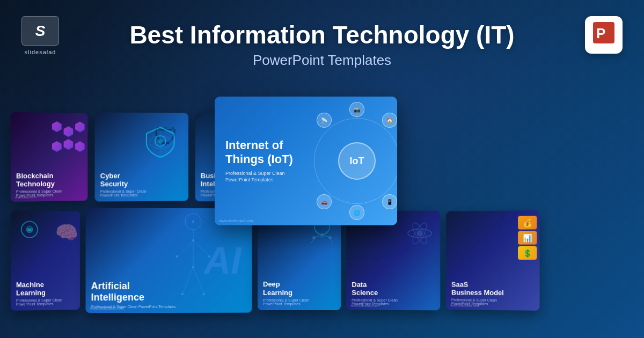 Image resolution: width=644 pixels, height=338 pixels. What do you see at coordinates (40, 35) in the screenshot?
I see `logo-area: S slidesalad` at bounding box center [40, 35].